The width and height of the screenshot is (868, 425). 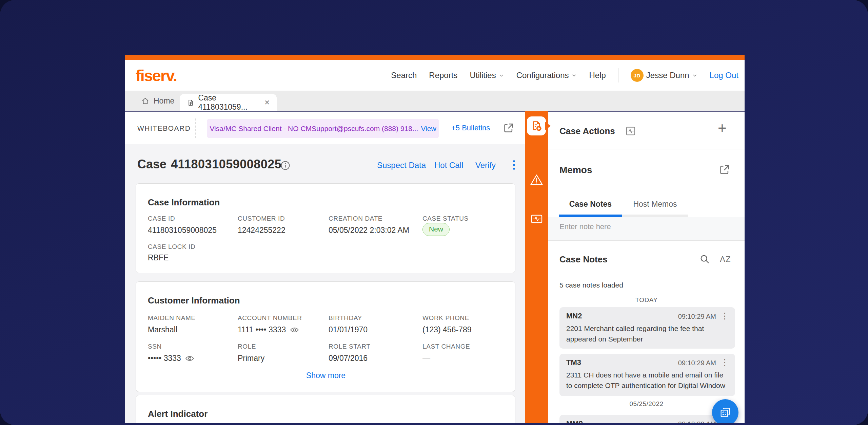 What do you see at coordinates (647, 375) in the screenshot?
I see `note-card: TM3 09:10:29 AM ⋮ 2311 CH does not have …` at bounding box center [647, 375].